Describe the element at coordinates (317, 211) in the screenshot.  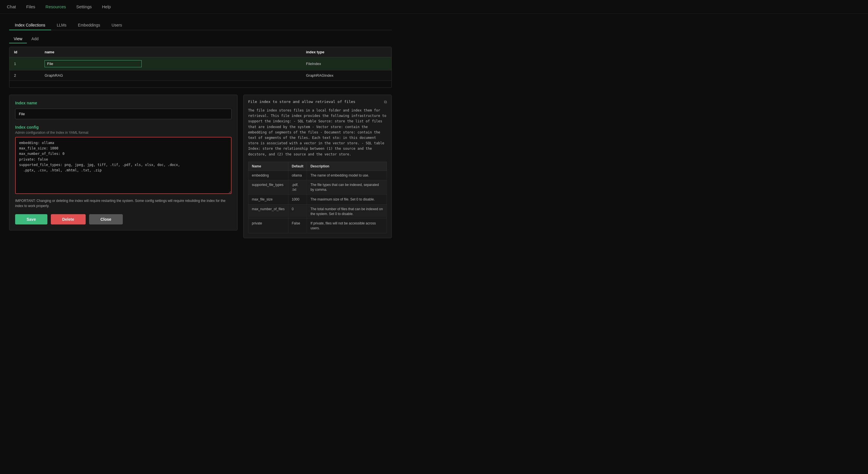
I see `config-table-row: max_number_of_files0The total number of …` at that location.